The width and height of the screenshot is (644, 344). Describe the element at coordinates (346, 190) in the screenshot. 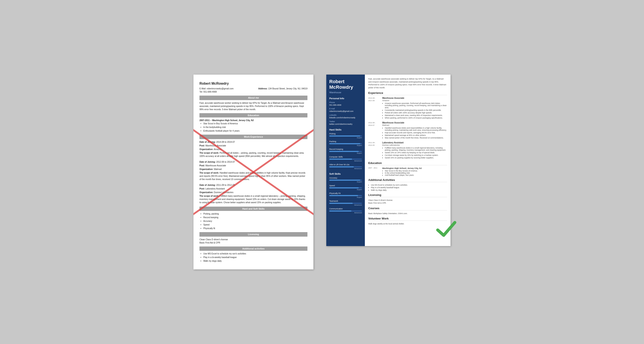

I see `soft-speed-level: Expert` at that location.